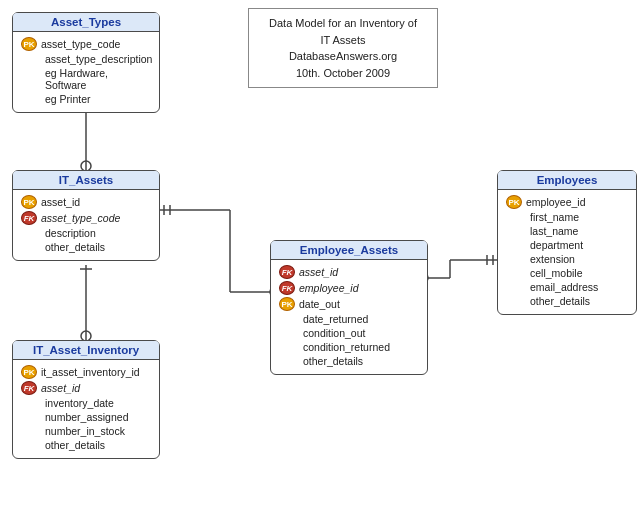  I want to click on field-name: cell_mobile, so click(556, 273).